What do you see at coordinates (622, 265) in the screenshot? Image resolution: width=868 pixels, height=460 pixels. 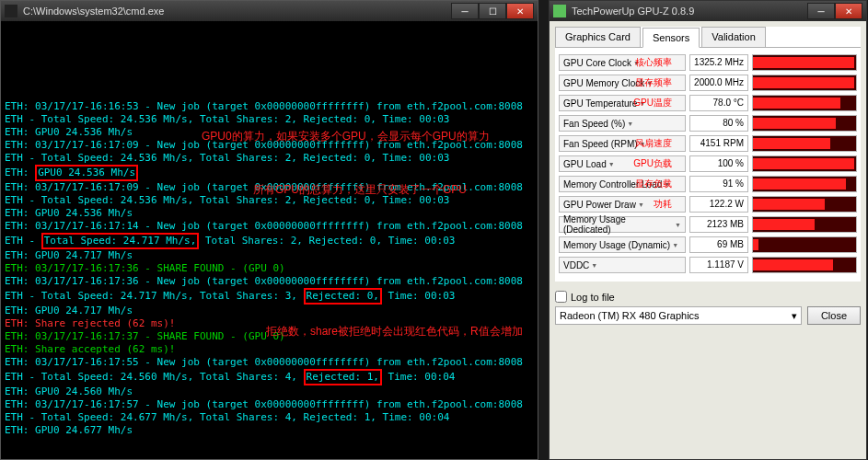 I see `sensor-label: VDDC▼` at bounding box center [622, 265].